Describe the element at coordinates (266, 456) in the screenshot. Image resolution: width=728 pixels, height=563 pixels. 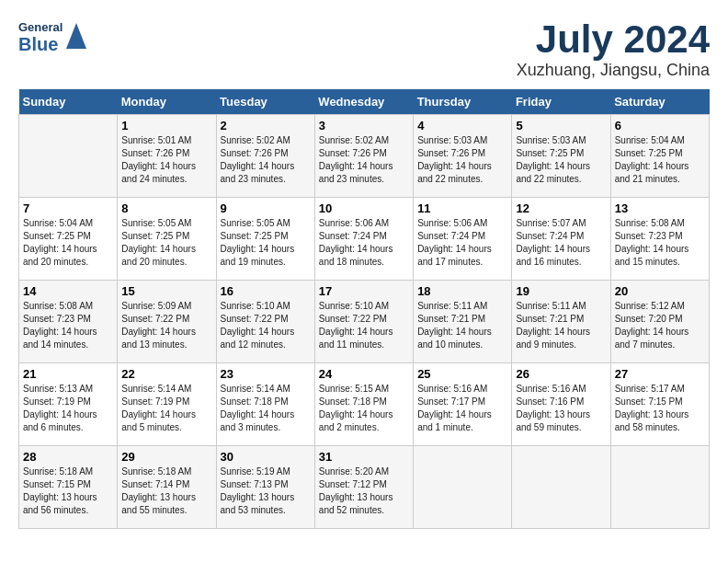
I see `day-number: 30` at that location.